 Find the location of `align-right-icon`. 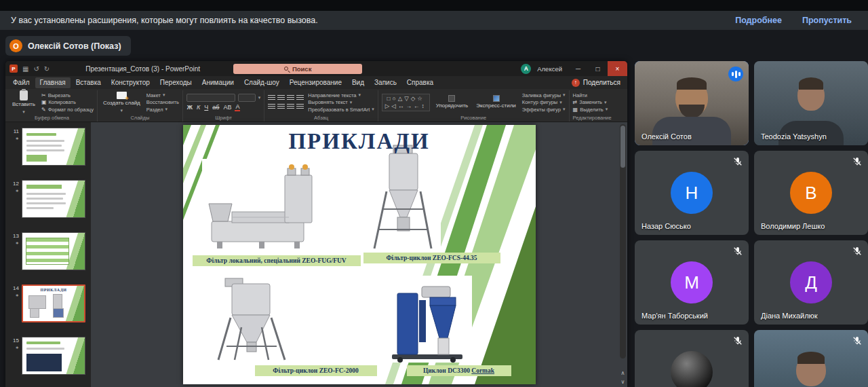

align-right-icon is located at coordinates (290, 107).